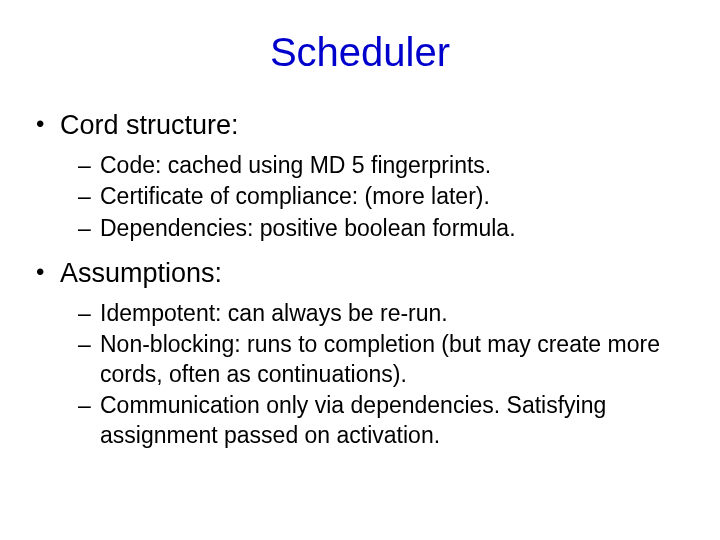 The image size is (720, 540). I want to click on sub-item: Communication only via dependencies. Sat…, so click(385, 420).